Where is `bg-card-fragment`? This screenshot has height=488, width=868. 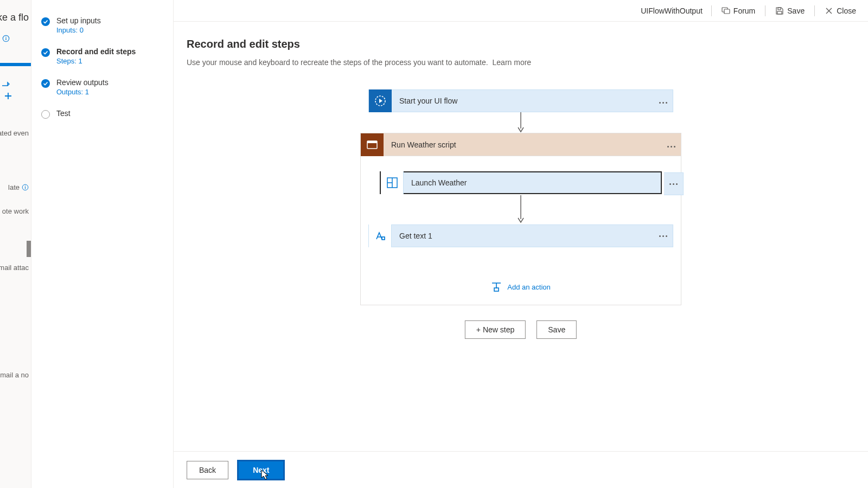
bg-card-fragment is located at coordinates (29, 249).